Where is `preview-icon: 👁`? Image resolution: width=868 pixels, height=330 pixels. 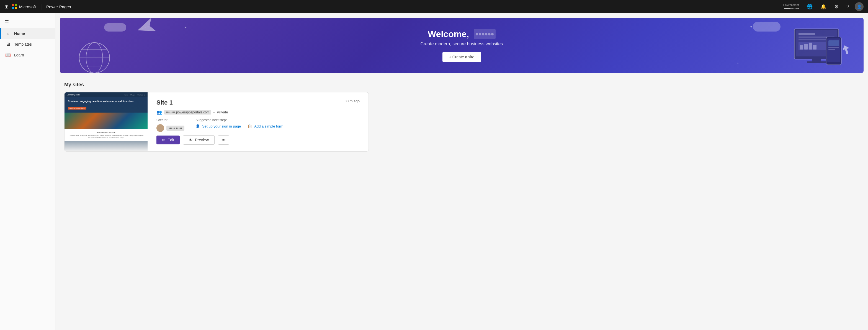
preview-icon: 👁 is located at coordinates (191, 140).